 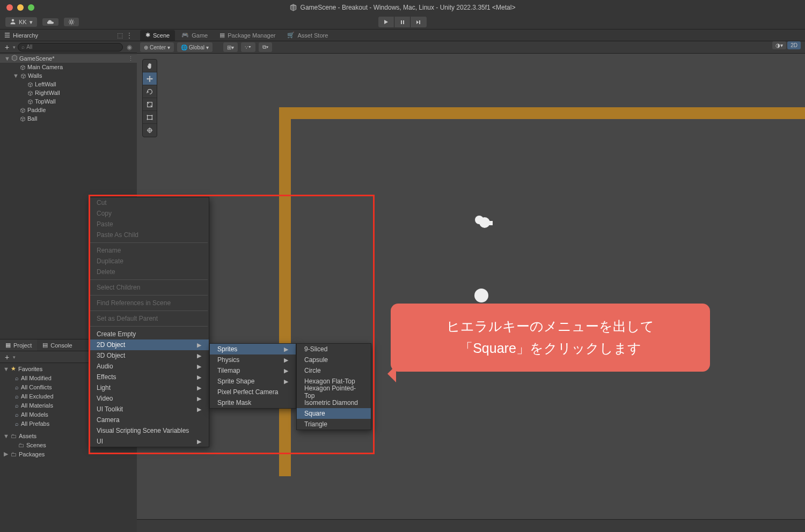 What do you see at coordinates (402, 22) in the screenshot?
I see `pause-button` at bounding box center [402, 22].